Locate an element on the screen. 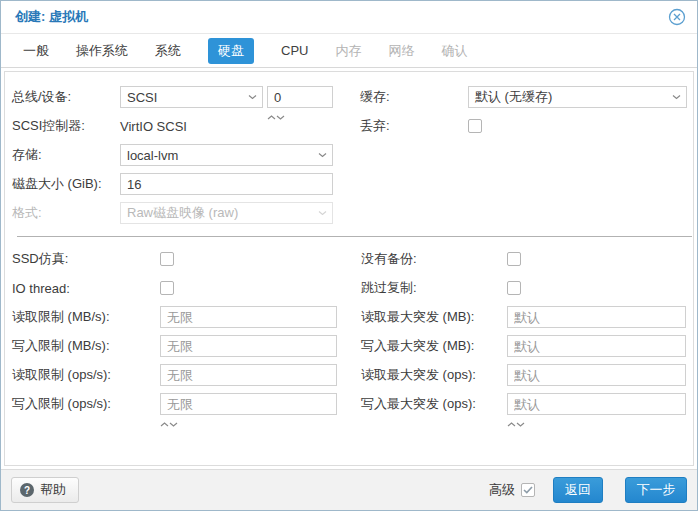 The height and width of the screenshot is (511, 698). disk-size-input is located at coordinates (226, 184).